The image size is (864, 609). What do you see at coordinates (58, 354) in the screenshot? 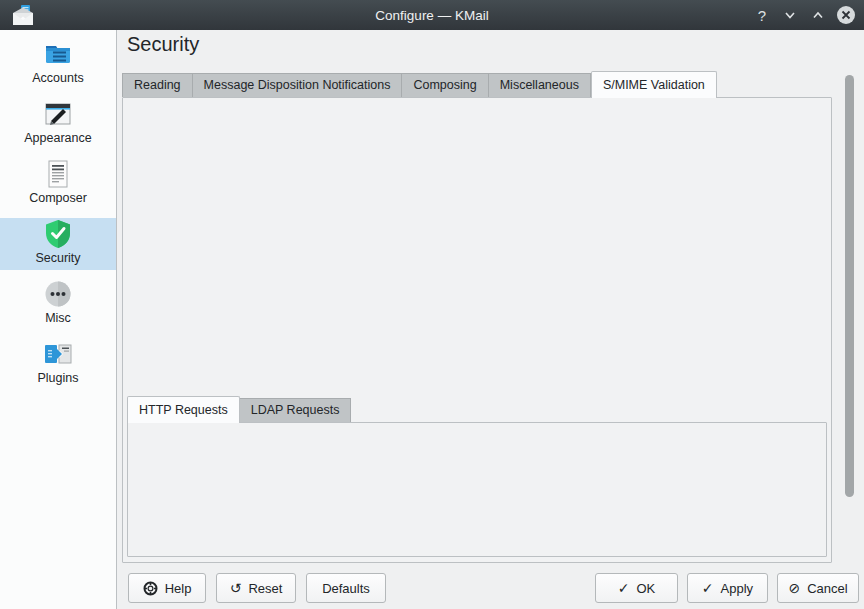
I see `plugins-icon` at bounding box center [58, 354].